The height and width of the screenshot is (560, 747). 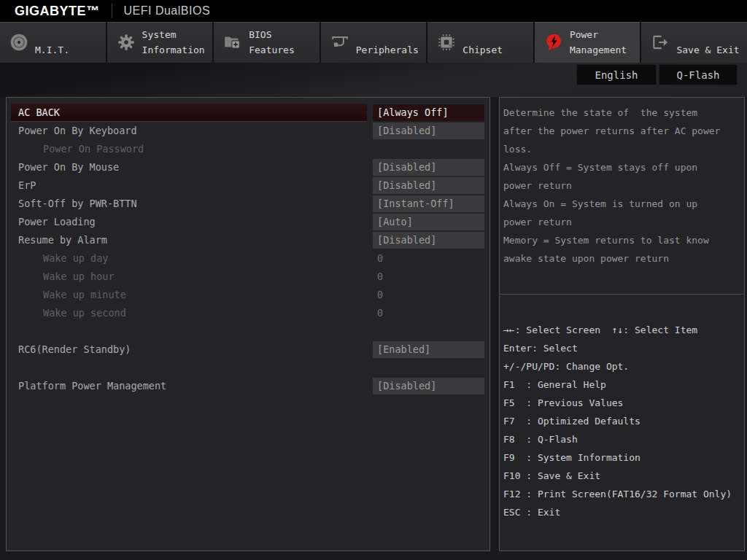 I want to click on setting-row-erp: ErP[Disabled], so click(x=248, y=185).